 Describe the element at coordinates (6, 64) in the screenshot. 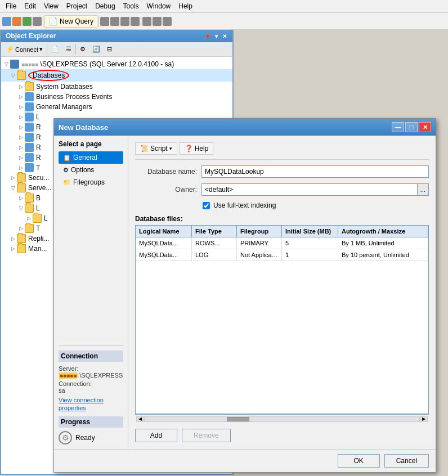

I see `server-toggle: ▽` at that location.